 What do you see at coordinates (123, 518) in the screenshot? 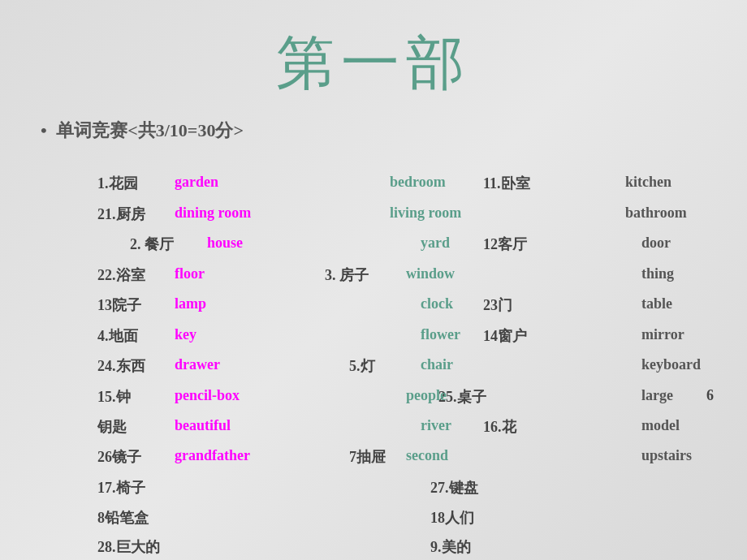
I see `item-8-pencilbox: 8铅笔盒` at bounding box center [123, 518].